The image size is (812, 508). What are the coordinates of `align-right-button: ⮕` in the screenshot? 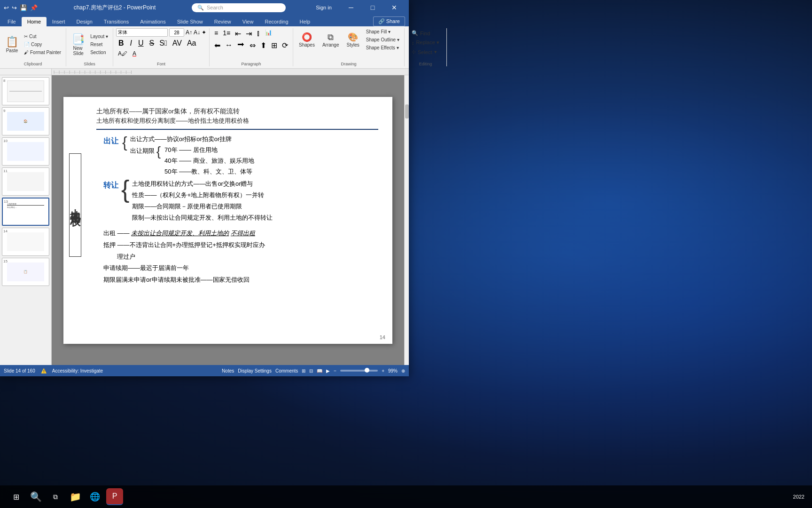 It's located at (241, 45).